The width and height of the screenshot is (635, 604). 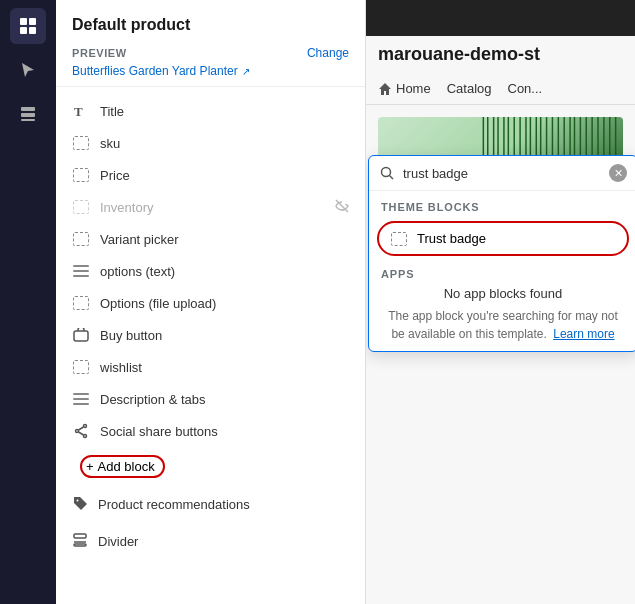 What do you see at coordinates (210, 504) in the screenshot?
I see `section-item-product-recommendations: Product recommendations` at bounding box center [210, 504].